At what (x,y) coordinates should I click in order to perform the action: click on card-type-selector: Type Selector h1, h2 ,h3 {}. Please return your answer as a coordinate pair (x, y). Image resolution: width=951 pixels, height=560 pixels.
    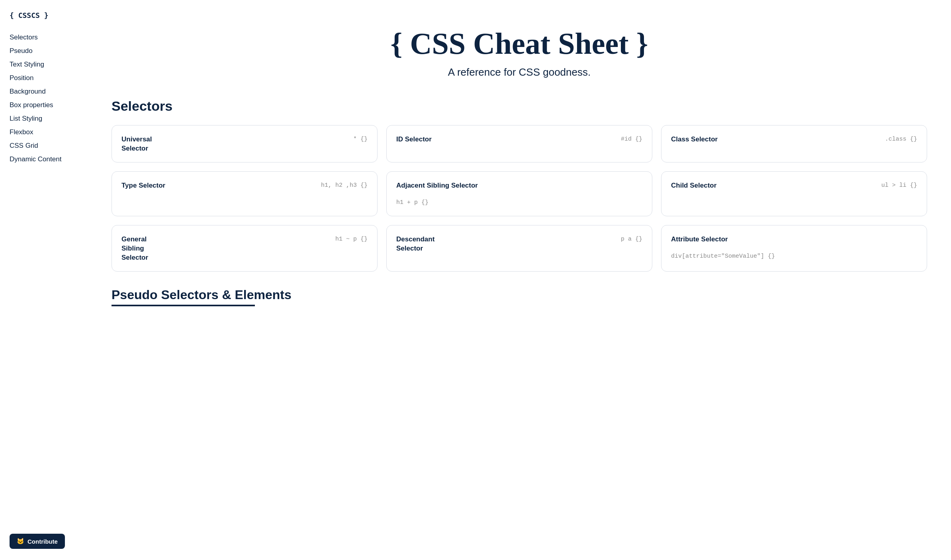
    Looking at the image, I should click on (245, 194).